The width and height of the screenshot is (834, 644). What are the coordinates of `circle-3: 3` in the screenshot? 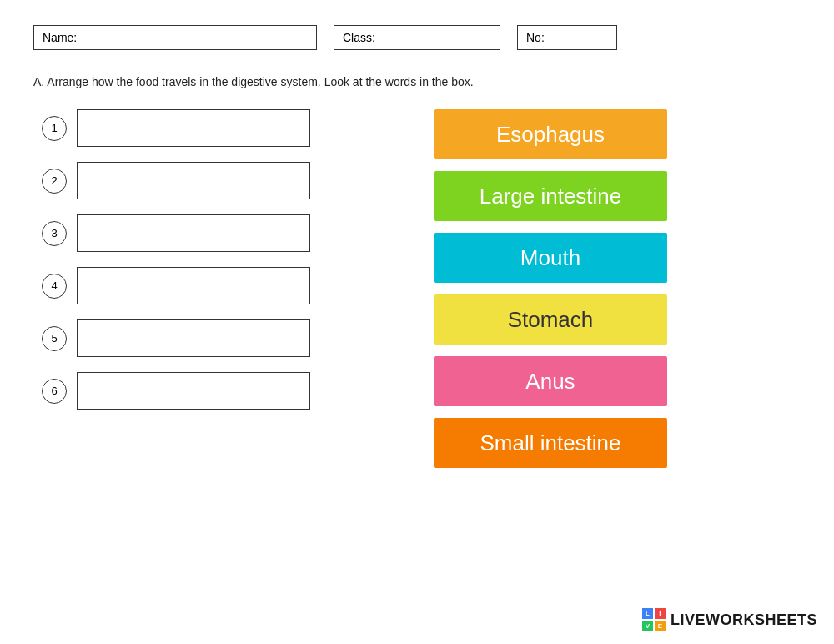 It's located at (54, 234).